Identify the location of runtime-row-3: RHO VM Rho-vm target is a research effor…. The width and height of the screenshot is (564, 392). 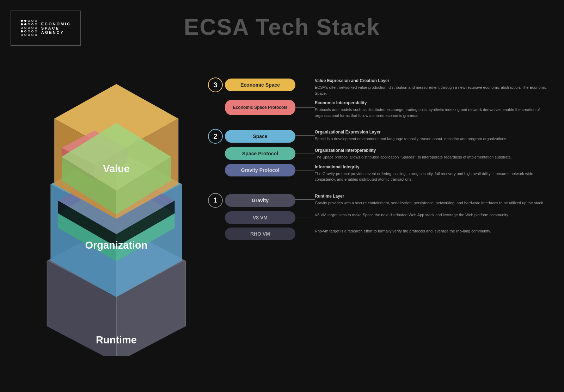
(379, 234).